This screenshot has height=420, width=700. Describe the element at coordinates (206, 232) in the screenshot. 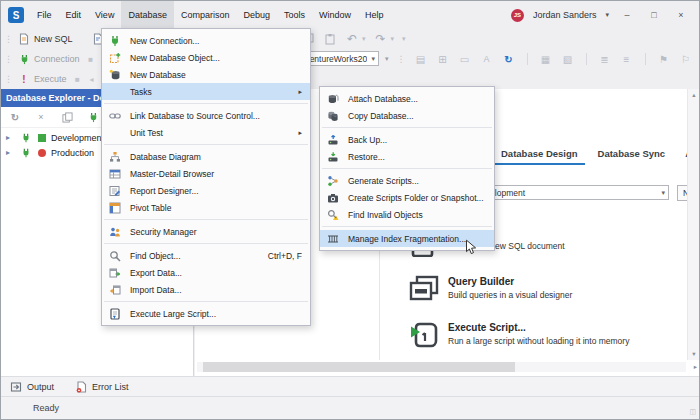

I see `menu-item-security-manager: Security Manager` at that location.